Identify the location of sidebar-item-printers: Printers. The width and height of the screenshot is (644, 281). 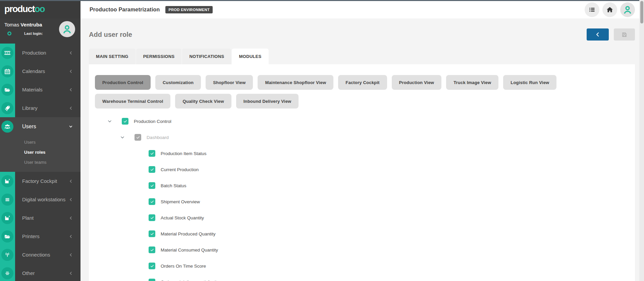
(40, 236).